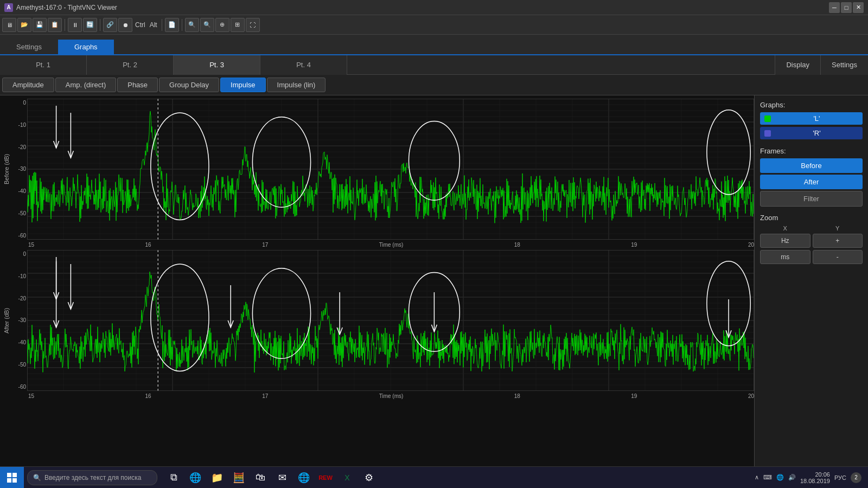 This screenshot has width=868, height=488. Describe the element at coordinates (812, 166) in the screenshot. I see `before-button: Before` at that location.